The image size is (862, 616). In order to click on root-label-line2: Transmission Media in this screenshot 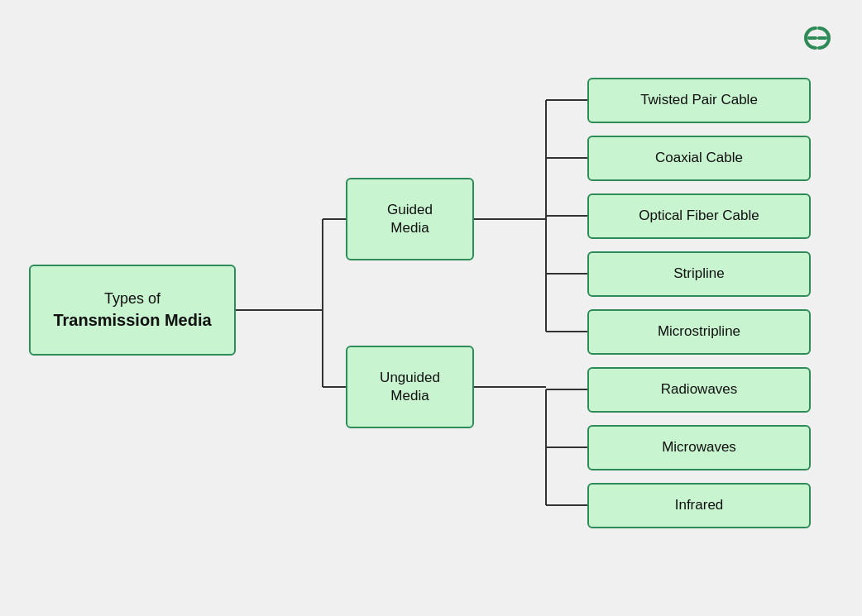, I will do `click(132, 320)`.